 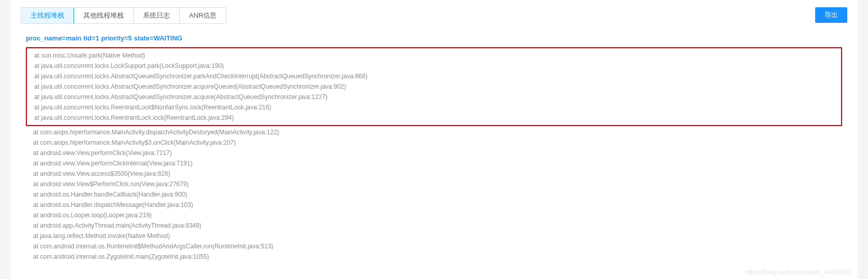 I want to click on trace-line: at java.util.concurrent.locks.LockSuppor…, so click(x=434, y=66).